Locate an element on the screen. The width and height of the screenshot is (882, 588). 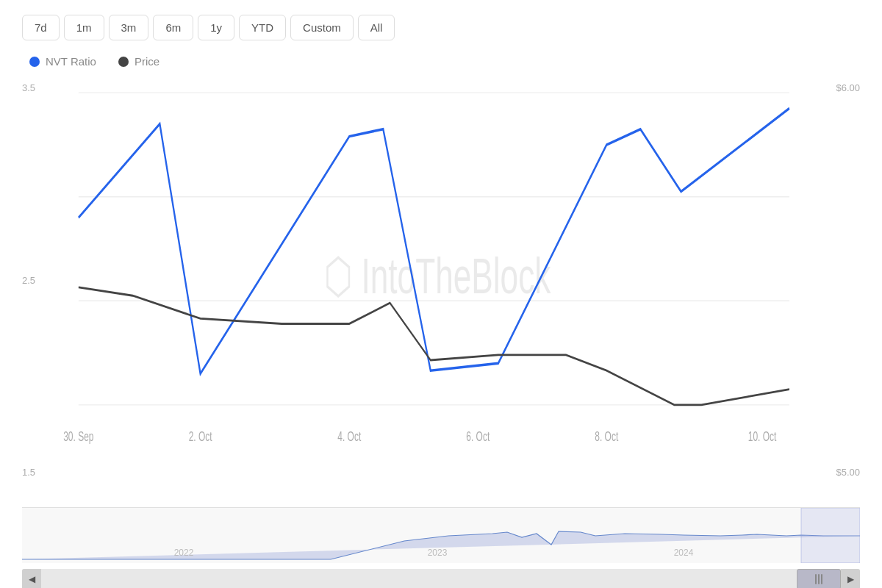
legend: NVT Ratio Price is located at coordinates (441, 62).